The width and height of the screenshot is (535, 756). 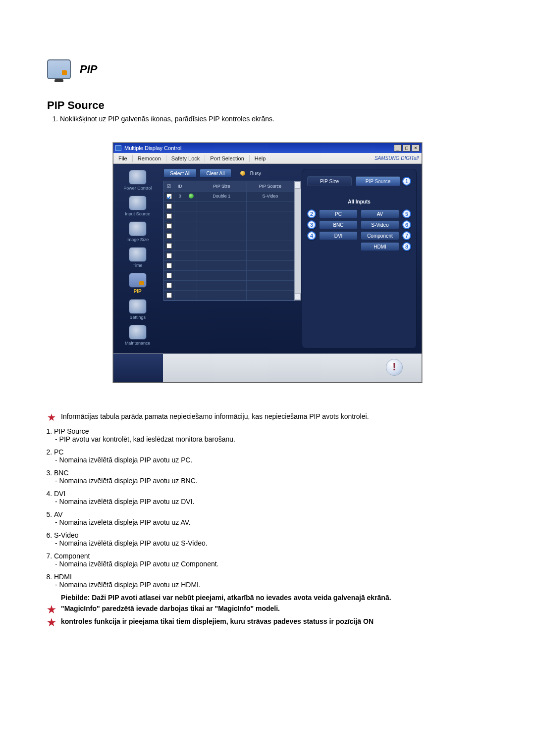 What do you see at coordinates (138, 214) in the screenshot?
I see `sidebar-item-label: Input Source` at bounding box center [138, 214].